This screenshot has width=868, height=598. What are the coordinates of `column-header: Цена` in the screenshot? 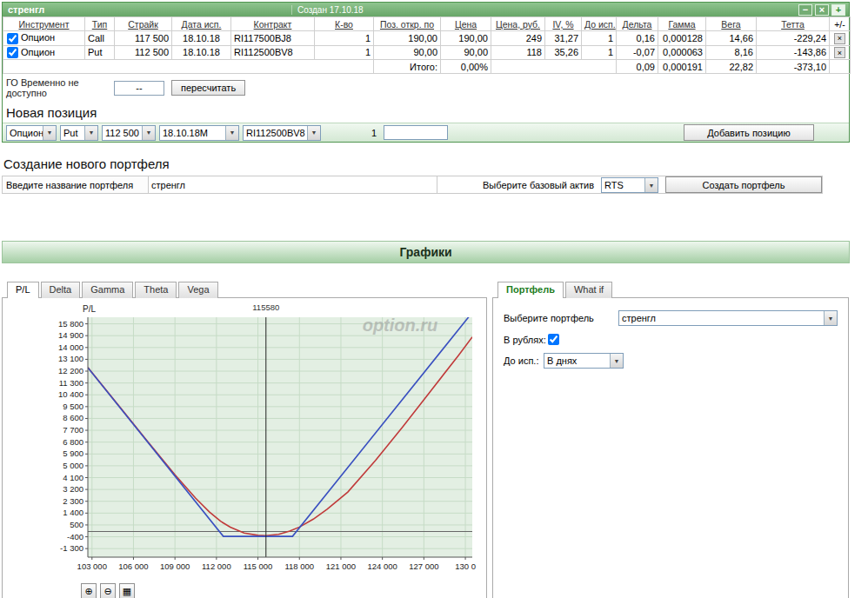 It's located at (466, 24).